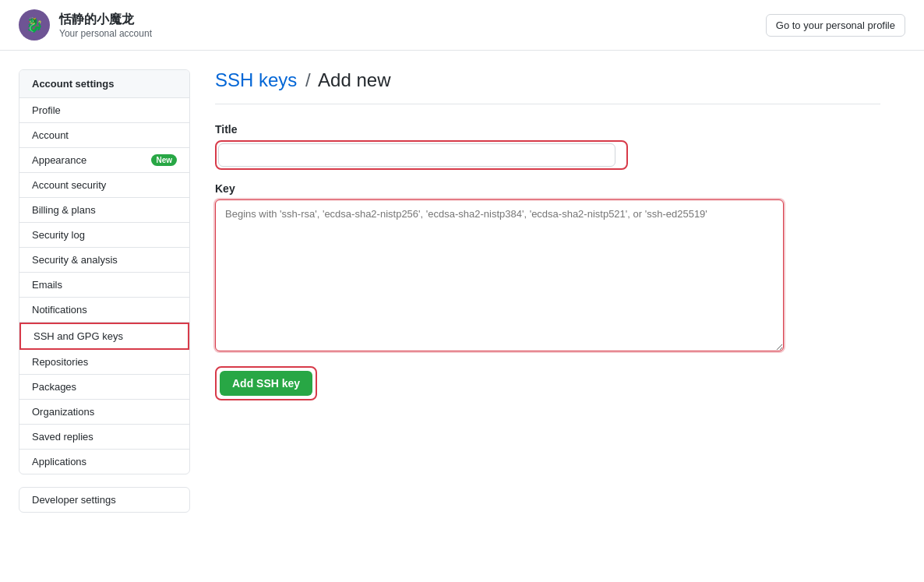 This screenshot has height=582, width=924. Describe the element at coordinates (104, 260) in the screenshot. I see `sidebar-item-security-analysis: Security & analysis` at that location.